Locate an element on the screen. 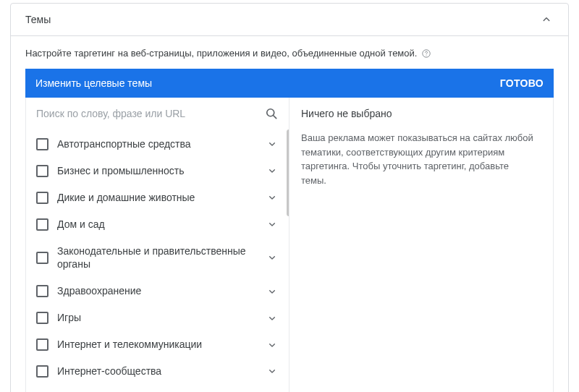 This screenshot has width=579, height=392. topic-label: Автотранспортные средства is located at coordinates (157, 145).